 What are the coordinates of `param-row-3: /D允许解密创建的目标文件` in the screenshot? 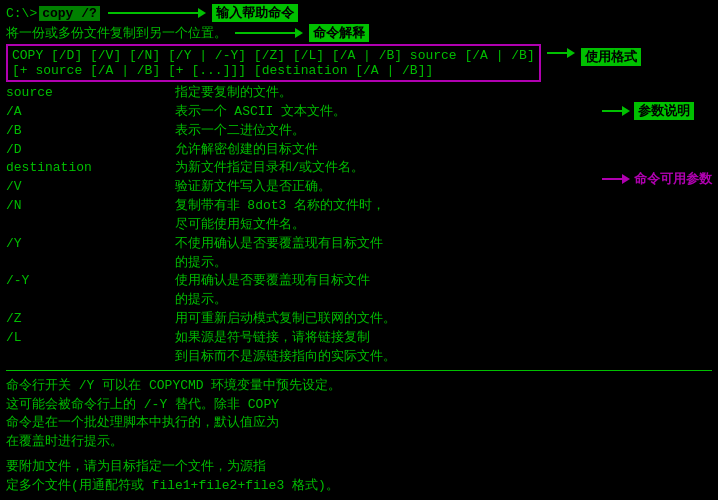 It's located at (301, 150).